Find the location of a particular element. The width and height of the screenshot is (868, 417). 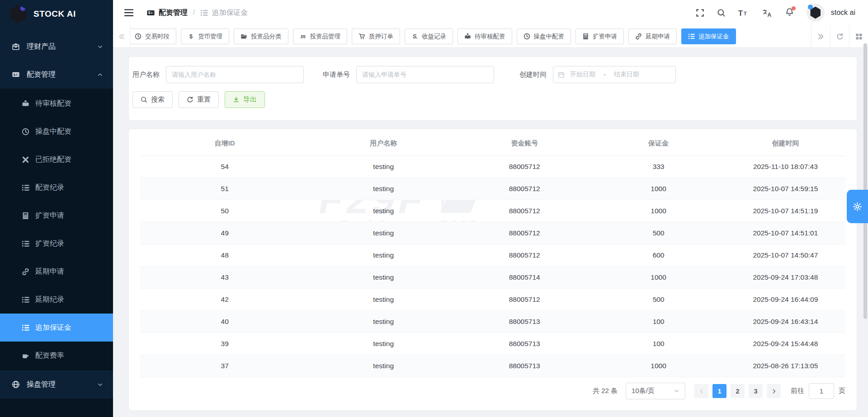

sidebar-collapse-icon is located at coordinates (129, 13).